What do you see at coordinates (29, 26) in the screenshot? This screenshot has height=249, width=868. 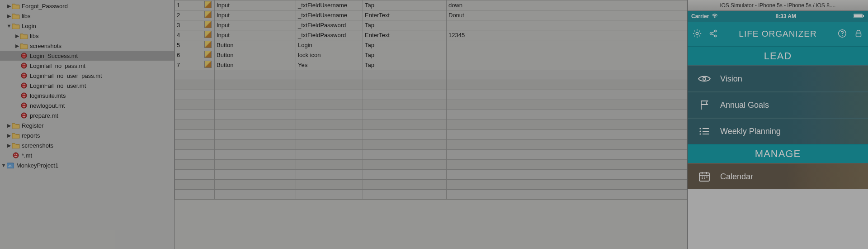 I see `tree-item-label: Login` at bounding box center [29, 26].